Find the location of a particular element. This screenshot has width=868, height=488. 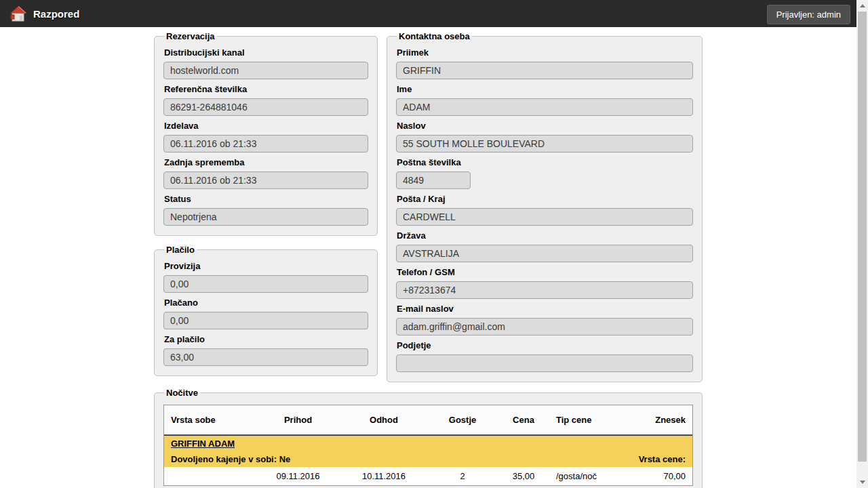

city-input is located at coordinates (545, 217).